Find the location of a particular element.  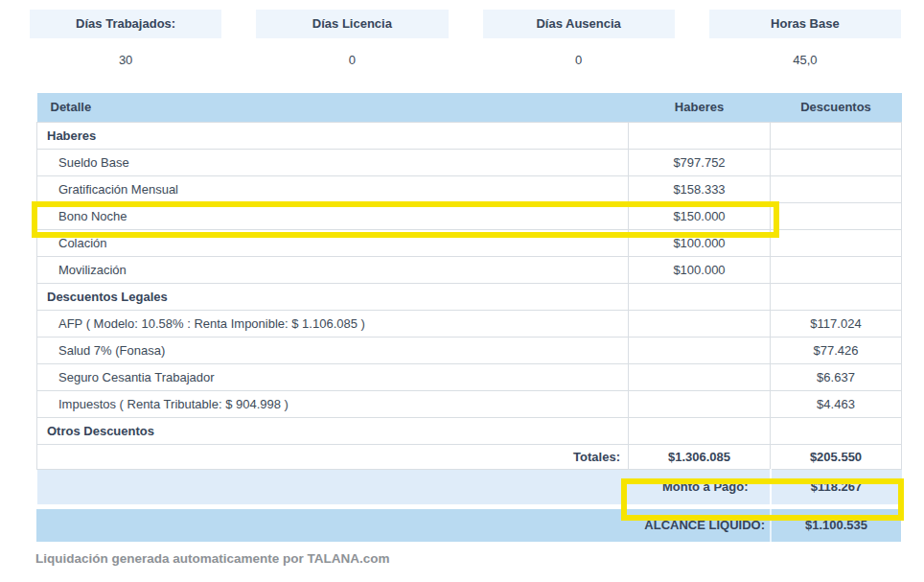

item-row: Gratificación Mensual$158.333 is located at coordinates (470, 189).